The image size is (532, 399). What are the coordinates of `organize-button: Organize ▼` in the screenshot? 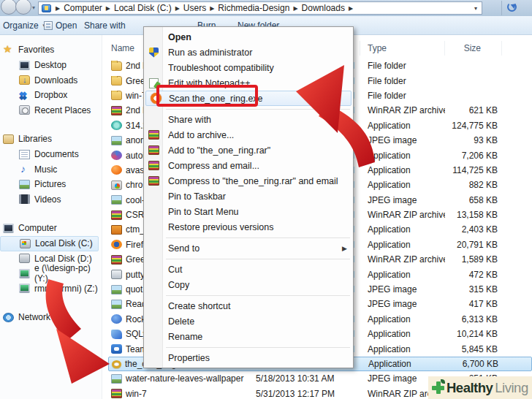 It's located at (25, 26).